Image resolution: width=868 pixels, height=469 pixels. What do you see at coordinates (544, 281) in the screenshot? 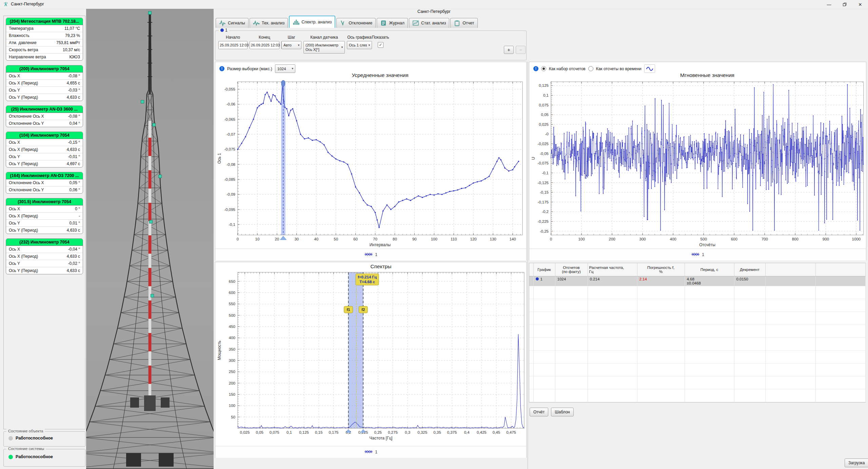
I see `table-cell: 1` at bounding box center [544, 281].